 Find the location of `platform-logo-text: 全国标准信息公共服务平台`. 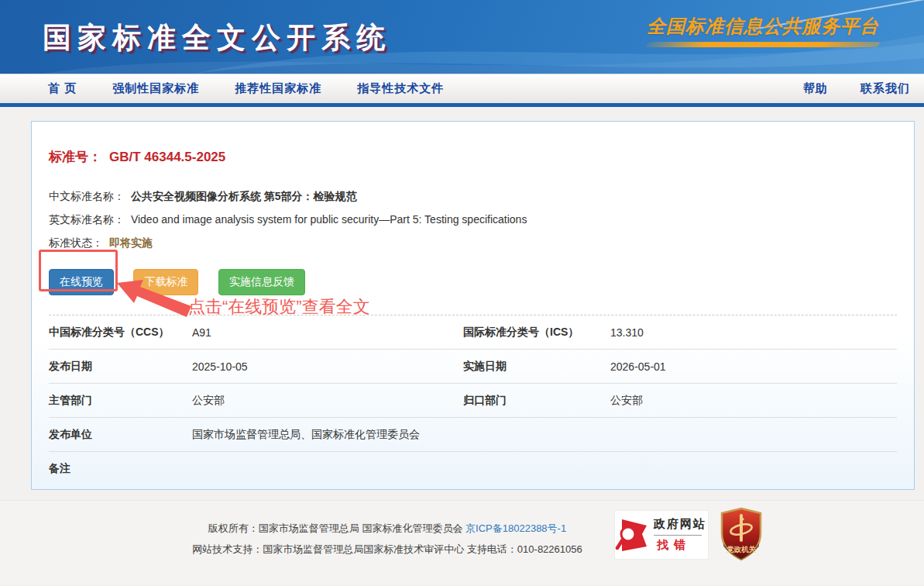

platform-logo-text: 全国标准信息公共服务平台 is located at coordinates (763, 26).